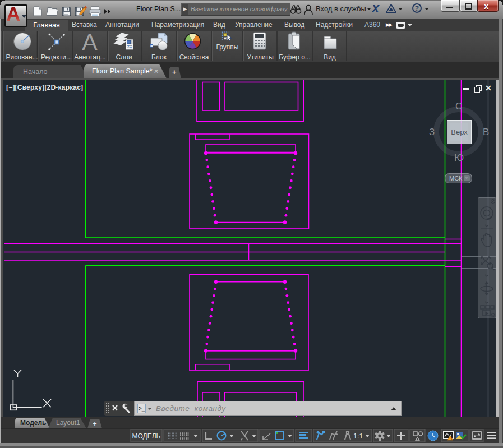 The height and width of the screenshot is (448, 503). I want to click on svg-text: 1:1, so click(358, 436).